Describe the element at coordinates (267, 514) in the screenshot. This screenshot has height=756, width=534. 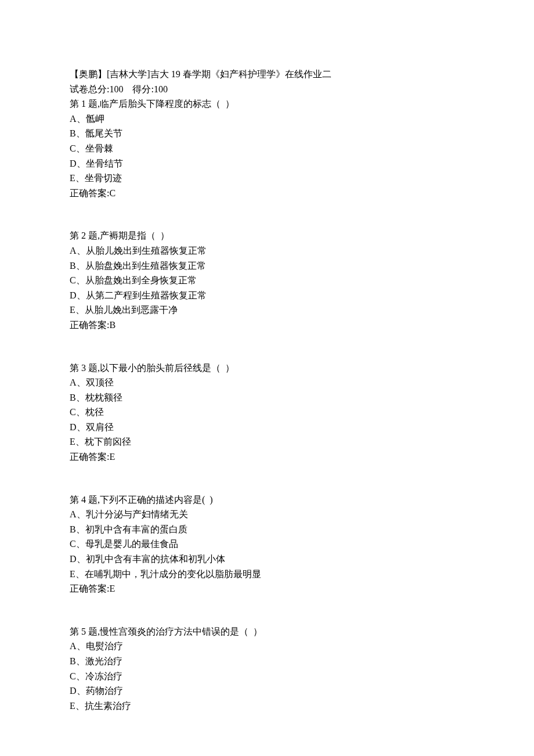
I see `question-option: A、乳汁分泌与产妇情绪无关` at that location.